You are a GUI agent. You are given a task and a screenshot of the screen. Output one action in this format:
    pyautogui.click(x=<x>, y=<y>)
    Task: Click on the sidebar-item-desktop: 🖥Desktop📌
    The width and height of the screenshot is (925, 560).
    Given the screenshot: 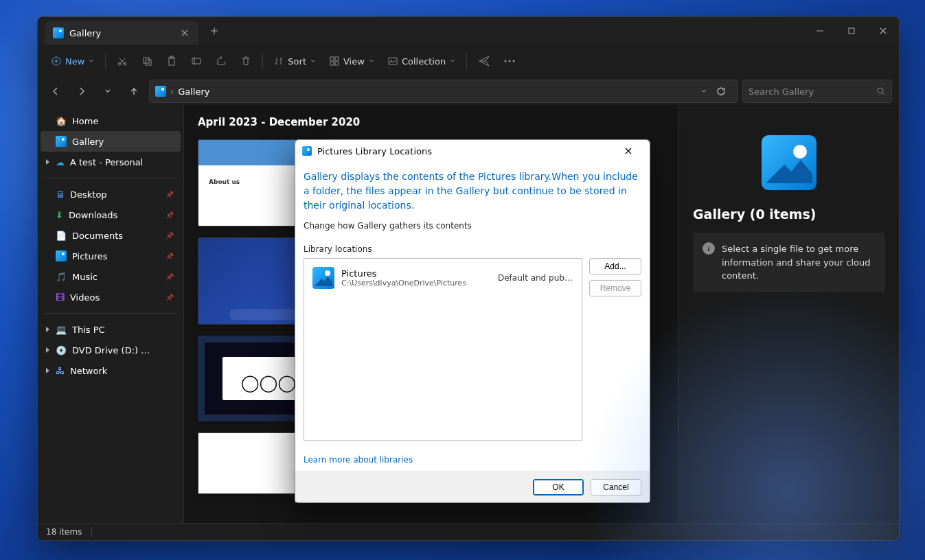 What is the action you would take?
    pyautogui.click(x=111, y=194)
    